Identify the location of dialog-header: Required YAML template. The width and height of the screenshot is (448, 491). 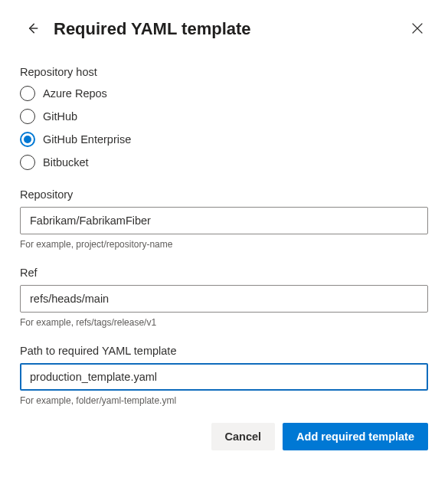
(224, 29).